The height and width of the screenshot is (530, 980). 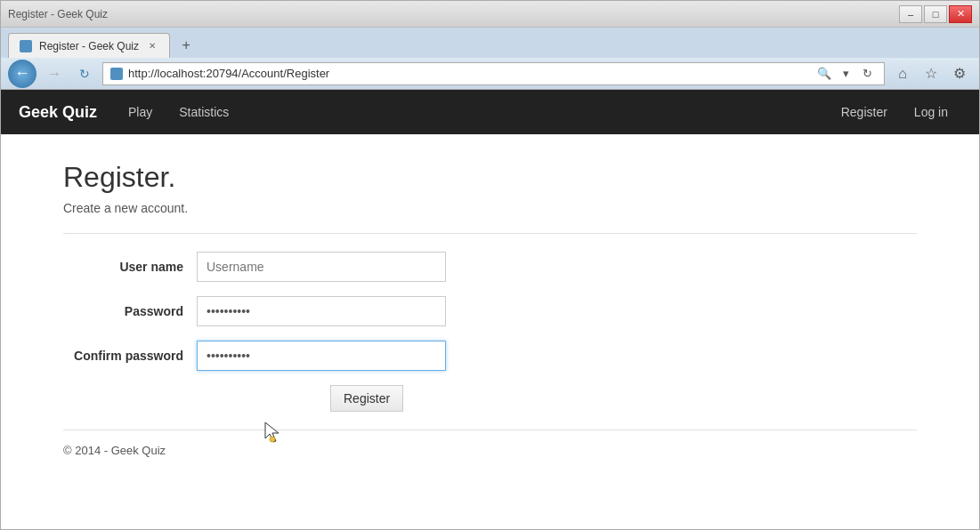 I want to click on submit-button-container: Register, so click(x=300, y=398).